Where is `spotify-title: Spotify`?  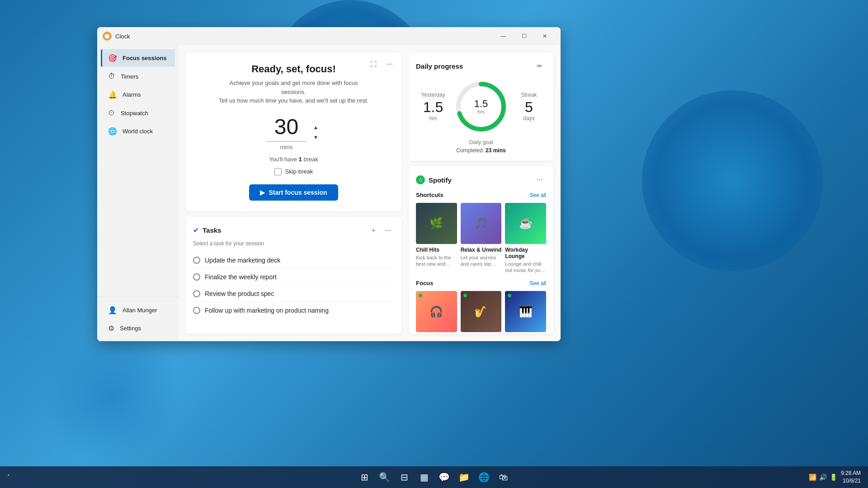
spotify-title: Spotify is located at coordinates (481, 180).